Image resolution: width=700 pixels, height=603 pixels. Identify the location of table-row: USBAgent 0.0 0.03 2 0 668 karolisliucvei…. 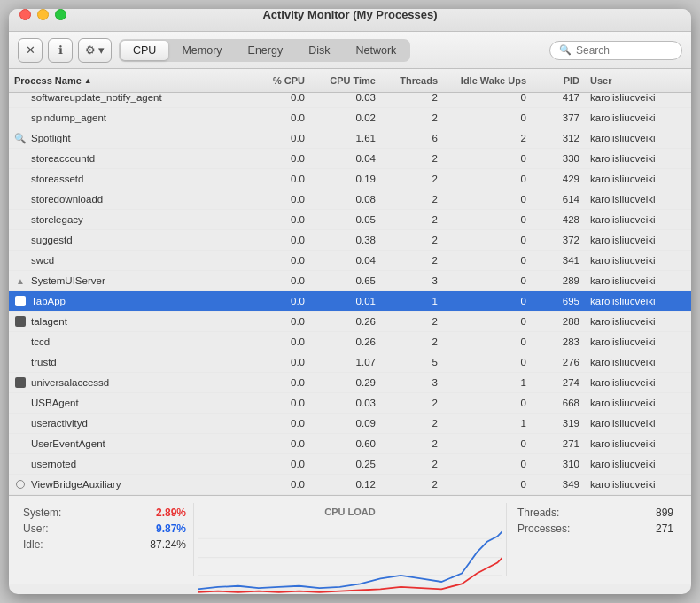
(350, 404).